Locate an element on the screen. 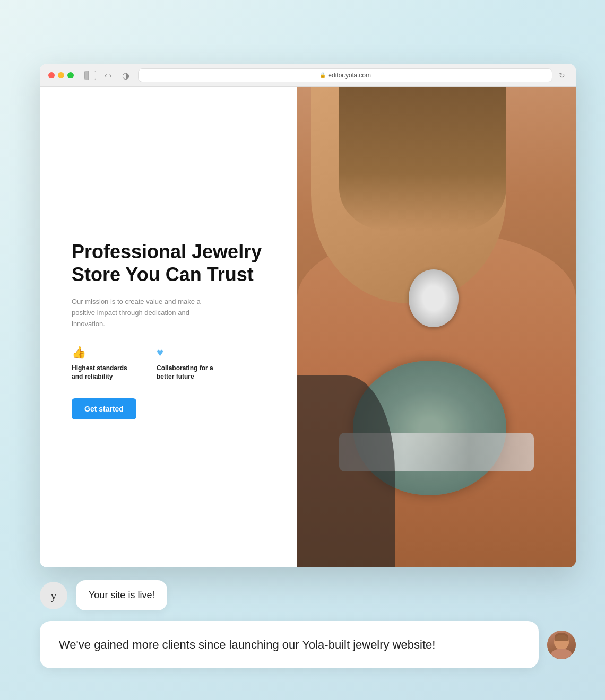 This screenshot has height=700, width=605. forward-button: › is located at coordinates (110, 75).